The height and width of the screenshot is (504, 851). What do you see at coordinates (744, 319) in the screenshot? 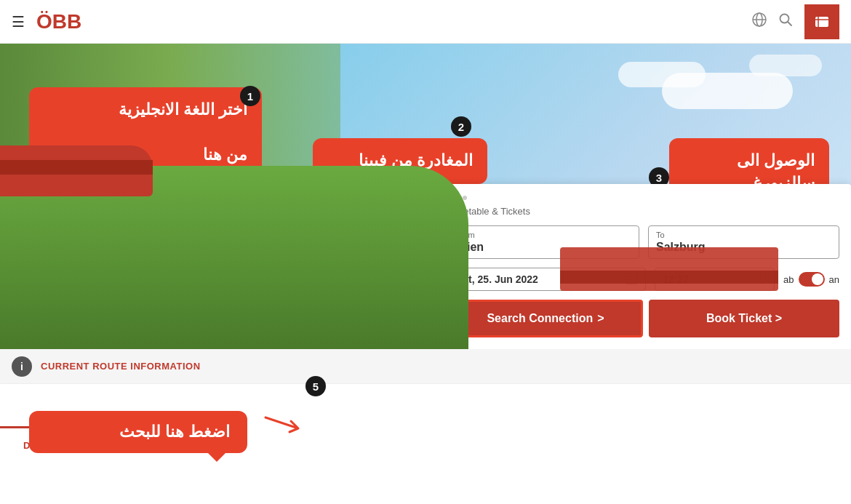
I see `book-ticket-button: Book Ticket >` at bounding box center [744, 319].